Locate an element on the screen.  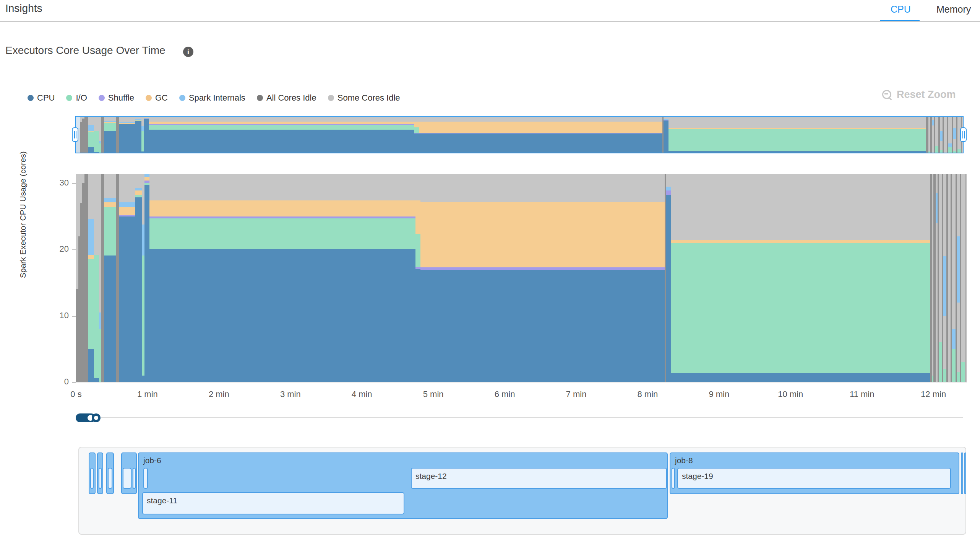
cpu-legend-dot-icon is located at coordinates (31, 98).